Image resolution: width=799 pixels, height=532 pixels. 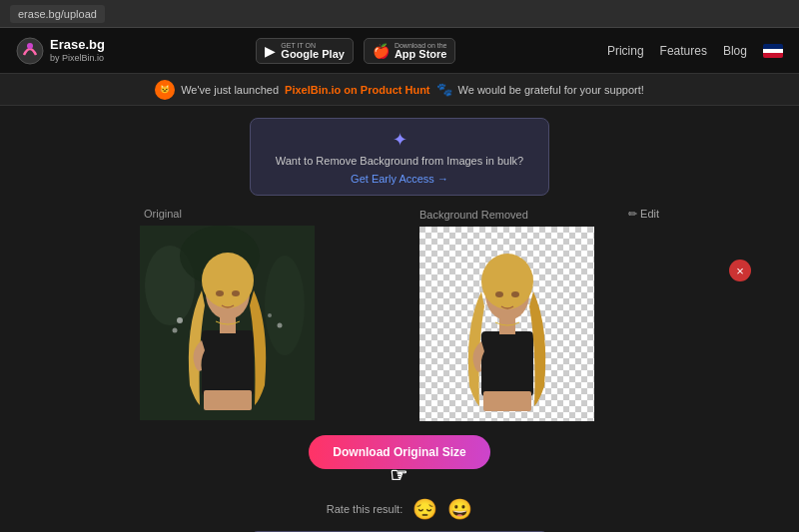 What do you see at coordinates (400, 452) in the screenshot?
I see `download-section: Download Original Size ☞` at bounding box center [400, 452].